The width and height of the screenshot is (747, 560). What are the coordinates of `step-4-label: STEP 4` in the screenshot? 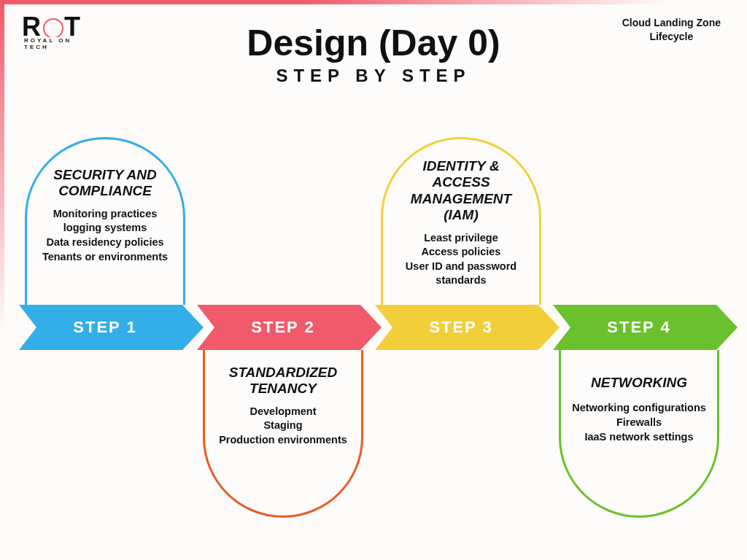 It's located at (639, 327).